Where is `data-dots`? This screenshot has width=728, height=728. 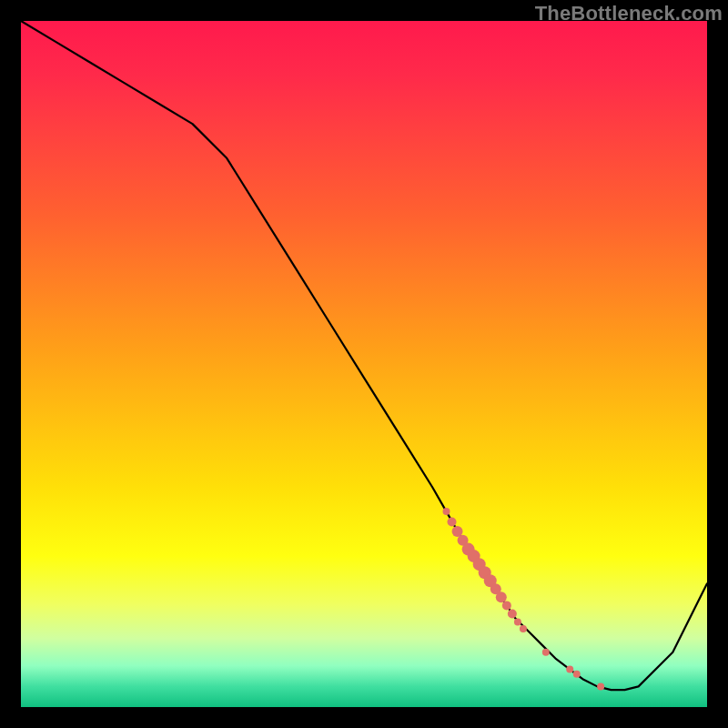
data-dots is located at coordinates (523, 599).